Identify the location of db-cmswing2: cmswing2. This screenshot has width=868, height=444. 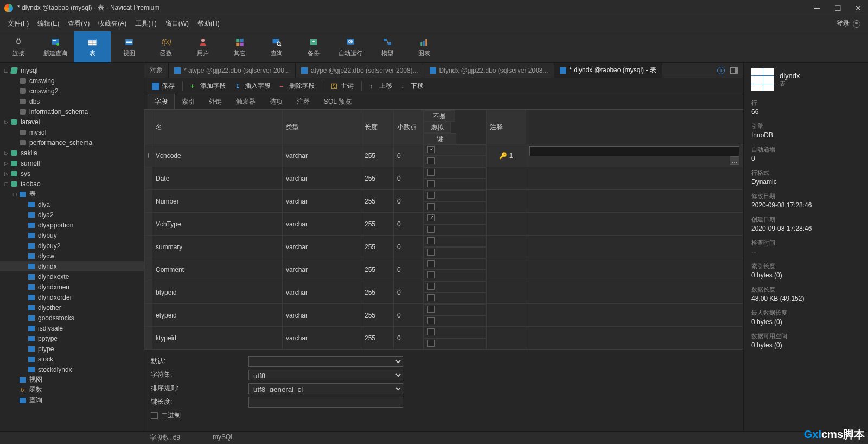
(72, 91).